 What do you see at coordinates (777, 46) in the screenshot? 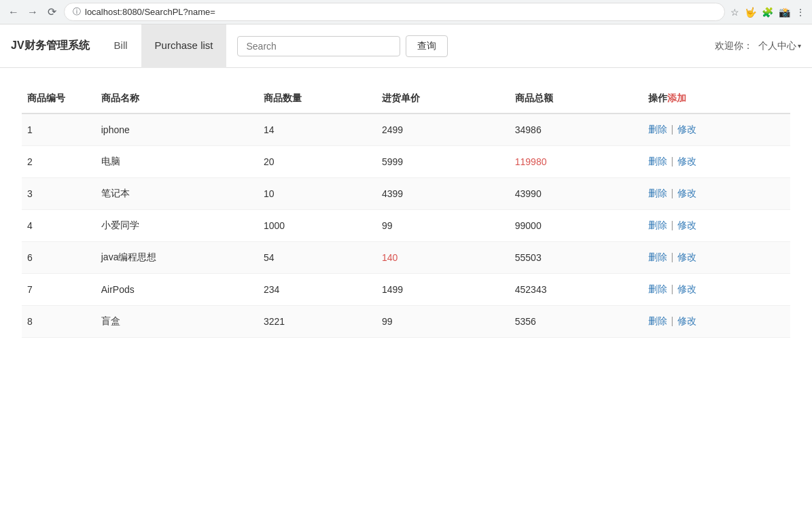
I see `profile-label: 个人中心` at bounding box center [777, 46].